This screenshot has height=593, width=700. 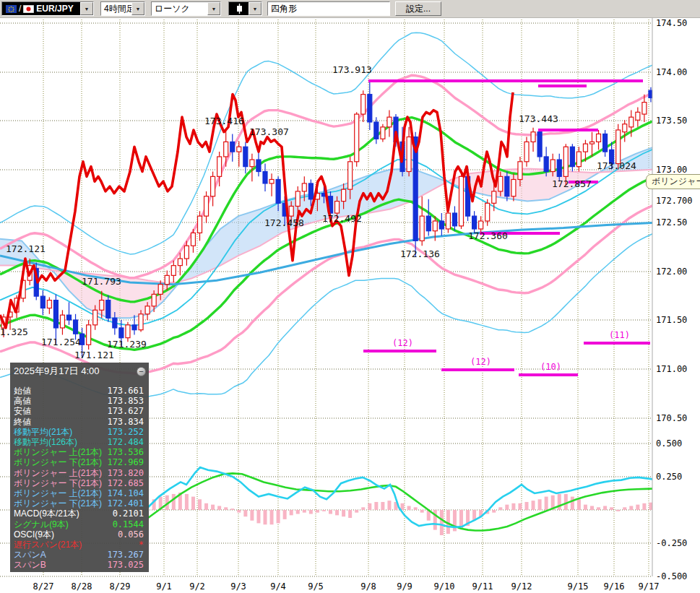 I want to click on swing-price-label: 173.913, so click(x=353, y=69).